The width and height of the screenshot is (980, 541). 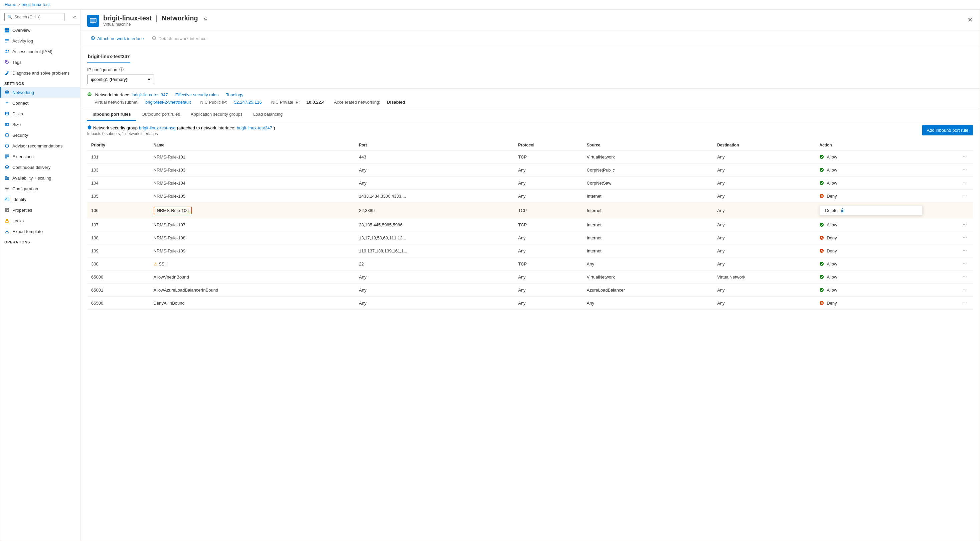 I want to click on sidebar-item-identity: Identity, so click(x=40, y=199).